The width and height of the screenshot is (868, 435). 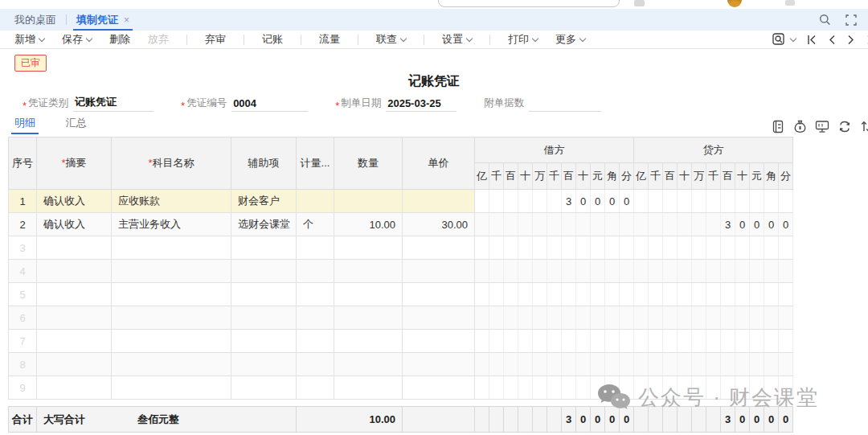 I want to click on cell-summary: 确认收入, so click(x=74, y=201).